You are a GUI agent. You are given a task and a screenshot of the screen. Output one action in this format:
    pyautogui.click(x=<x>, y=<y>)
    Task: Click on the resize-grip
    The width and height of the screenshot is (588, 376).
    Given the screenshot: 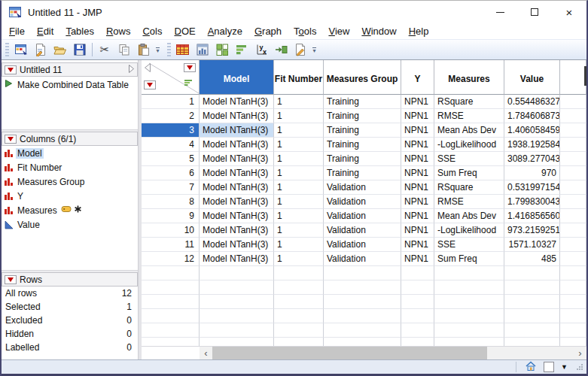 What is the action you would take?
    pyautogui.click(x=580, y=367)
    